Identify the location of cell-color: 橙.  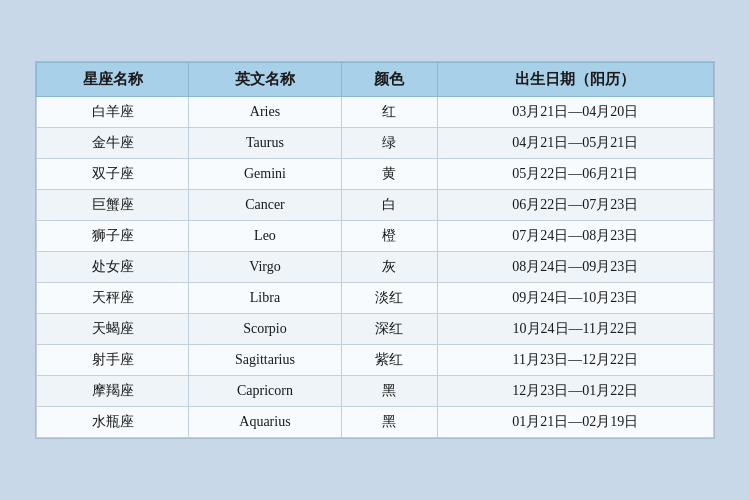
(389, 236).